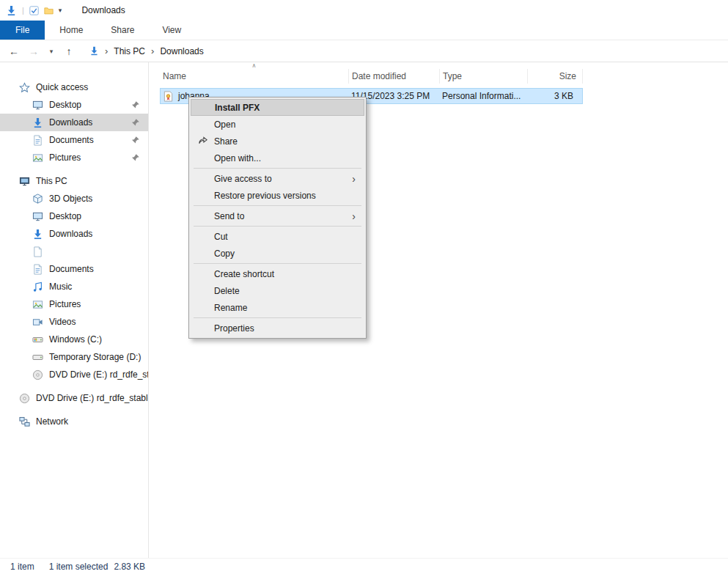  I want to click on sidebar-section-quick-access: Quick access, so click(74, 87).